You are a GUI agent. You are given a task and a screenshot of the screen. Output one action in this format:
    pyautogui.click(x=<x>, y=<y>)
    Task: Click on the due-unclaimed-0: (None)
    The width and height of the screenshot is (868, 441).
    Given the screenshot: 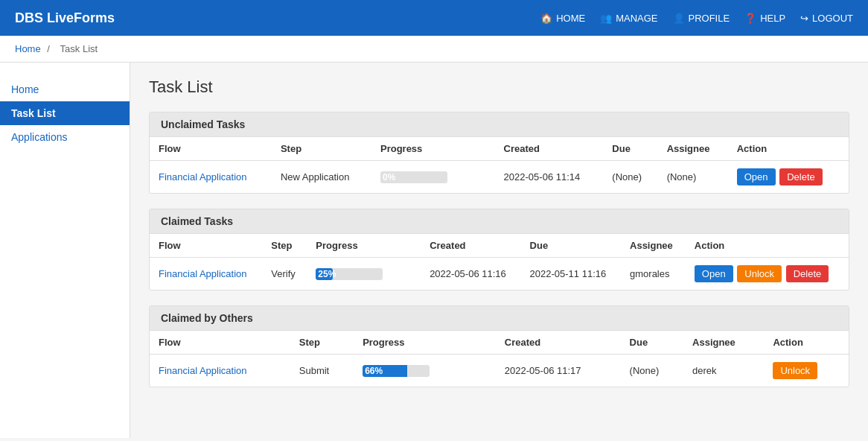 What is the action you would take?
    pyautogui.click(x=630, y=177)
    